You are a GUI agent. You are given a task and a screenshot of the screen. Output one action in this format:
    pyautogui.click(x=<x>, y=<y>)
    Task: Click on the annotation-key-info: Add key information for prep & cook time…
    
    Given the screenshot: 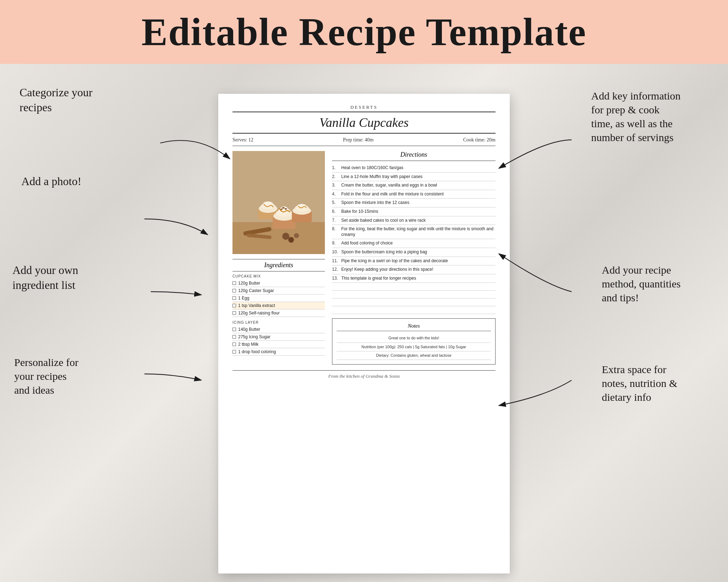 What is the action you would take?
    pyautogui.click(x=650, y=117)
    